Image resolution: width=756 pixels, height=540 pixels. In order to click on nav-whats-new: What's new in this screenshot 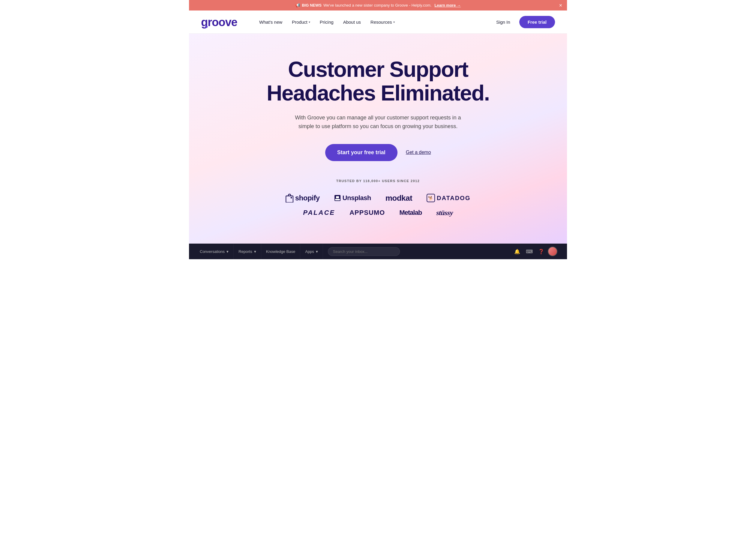, I will do `click(271, 22)`.